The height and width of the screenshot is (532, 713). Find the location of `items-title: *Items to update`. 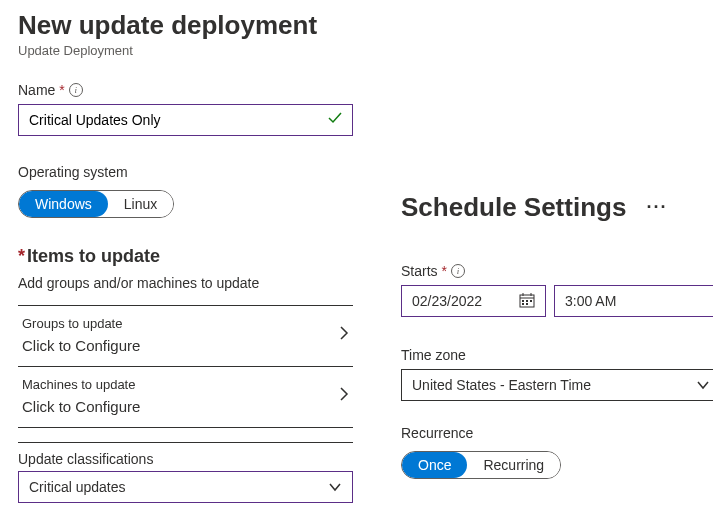

items-title: *Items to update is located at coordinates (186, 256).